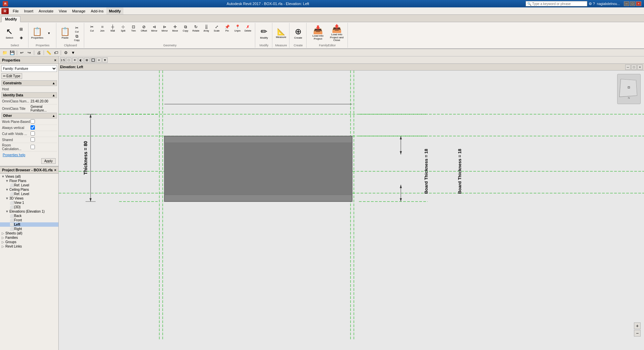  I want to click on zoom-out-button: −, so click(637, 333).